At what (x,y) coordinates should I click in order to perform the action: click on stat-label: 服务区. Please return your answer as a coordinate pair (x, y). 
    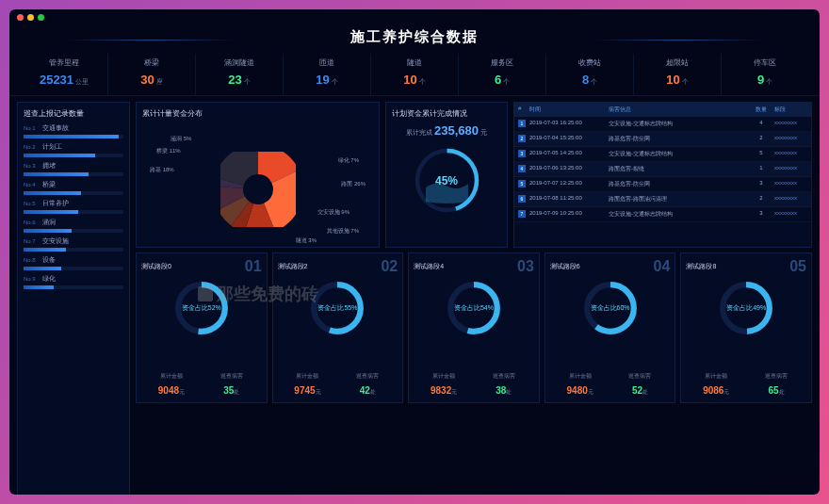
    Looking at the image, I should click on (502, 62).